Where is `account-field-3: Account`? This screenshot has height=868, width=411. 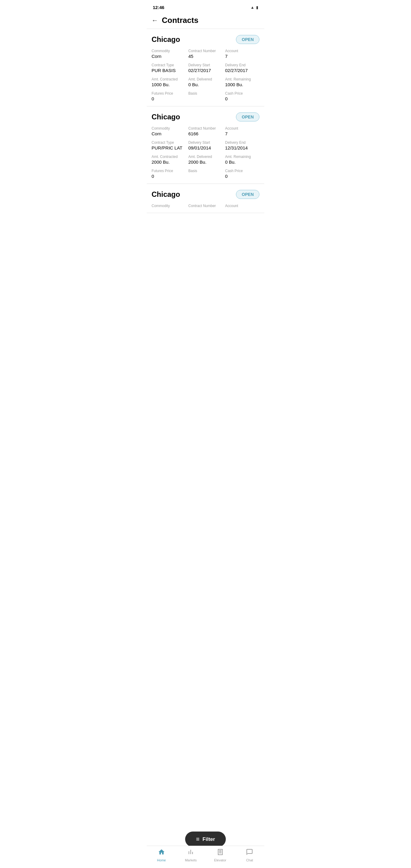 account-field-3: Account is located at coordinates (242, 206).